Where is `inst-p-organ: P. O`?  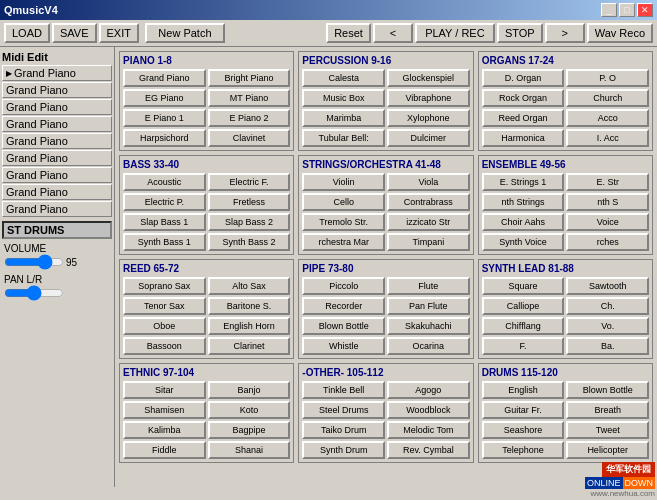 inst-p-organ: P. O is located at coordinates (608, 78).